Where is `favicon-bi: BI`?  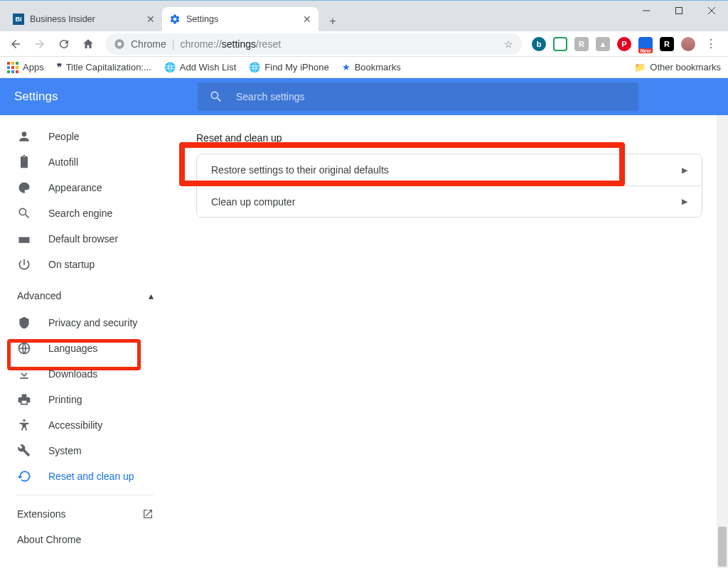
favicon-bi: BI is located at coordinates (18, 19).